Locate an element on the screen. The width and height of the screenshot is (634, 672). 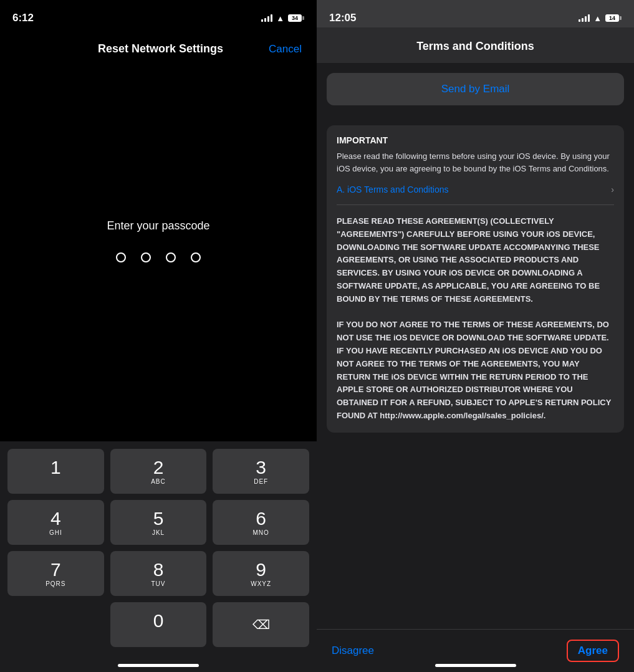
right-status-icons: ▲ 14 is located at coordinates (600, 19).